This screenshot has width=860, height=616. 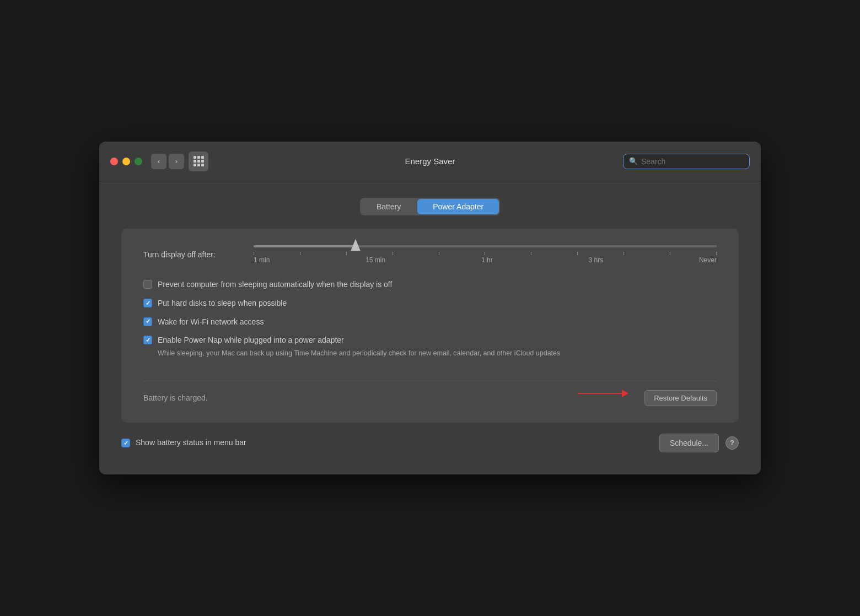 I want to click on slider-label-never: Never, so click(x=708, y=260).